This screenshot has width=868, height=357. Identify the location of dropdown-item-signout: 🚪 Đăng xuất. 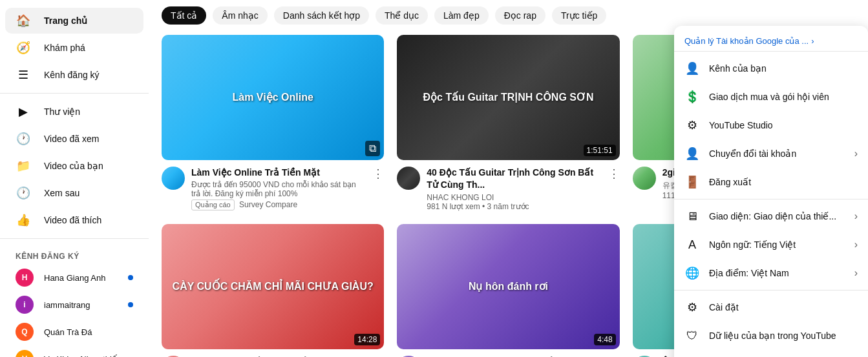
(771, 182).